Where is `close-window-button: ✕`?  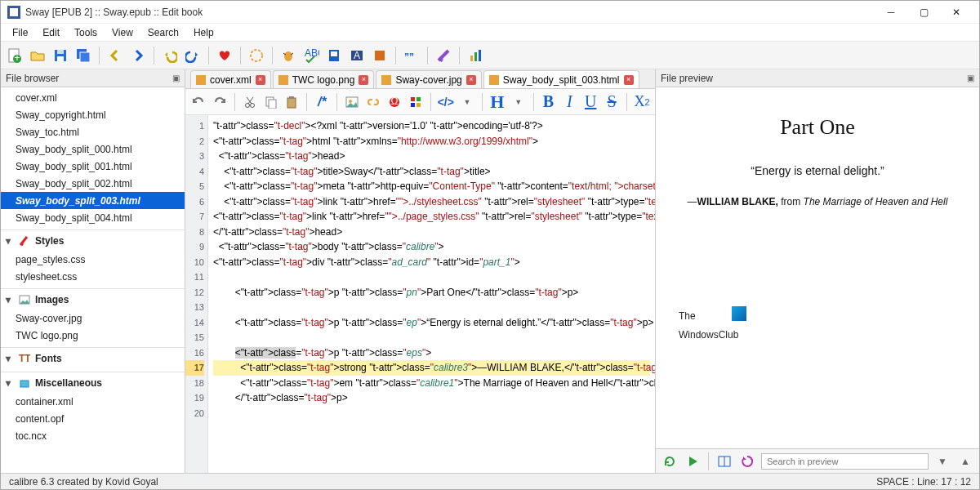 close-window-button: ✕ is located at coordinates (956, 12).